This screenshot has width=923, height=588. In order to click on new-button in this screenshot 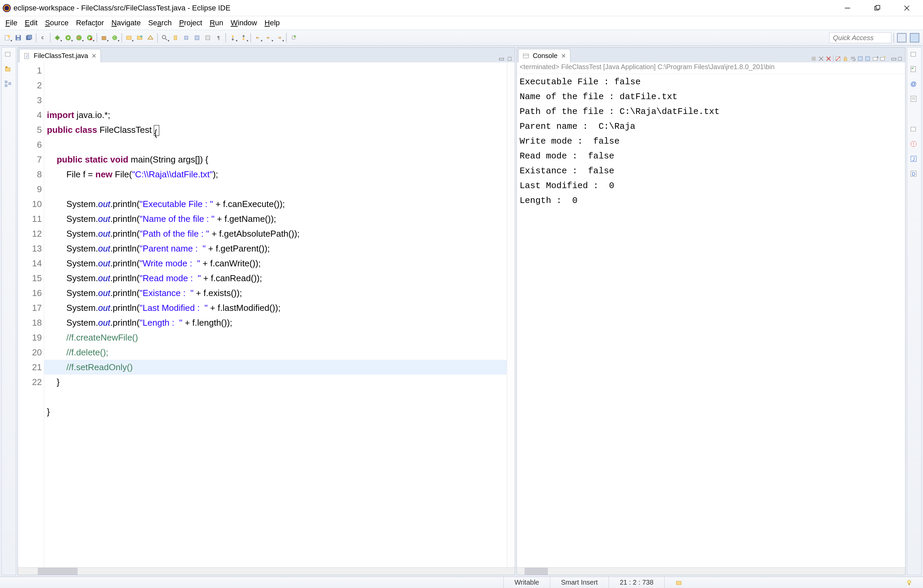, I will do `click(8, 38)`.